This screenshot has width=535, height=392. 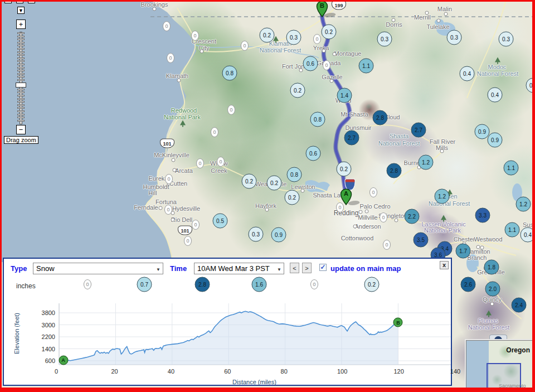 I want to click on zoom-slider-handle, so click(x=21, y=85).